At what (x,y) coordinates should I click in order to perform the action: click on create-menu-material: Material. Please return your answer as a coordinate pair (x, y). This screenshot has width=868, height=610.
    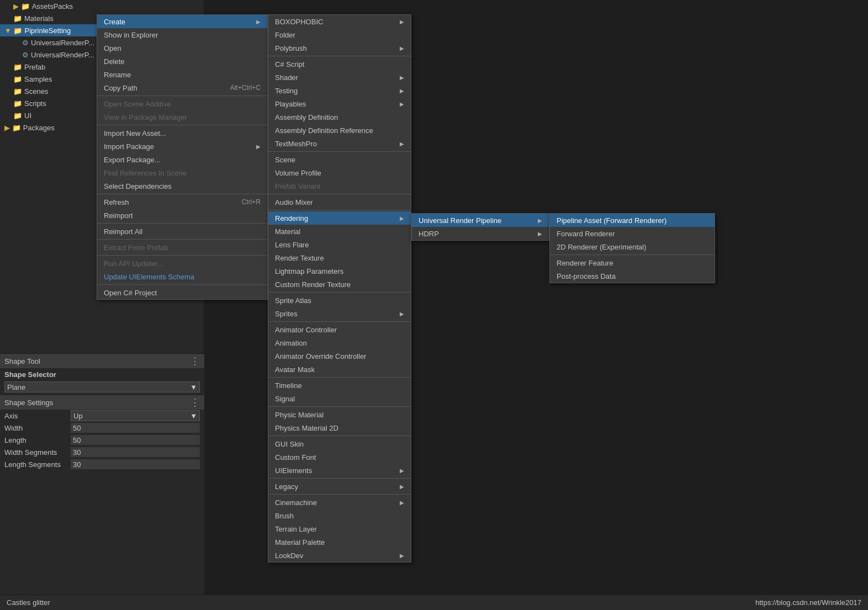
    Looking at the image, I should click on (340, 231).